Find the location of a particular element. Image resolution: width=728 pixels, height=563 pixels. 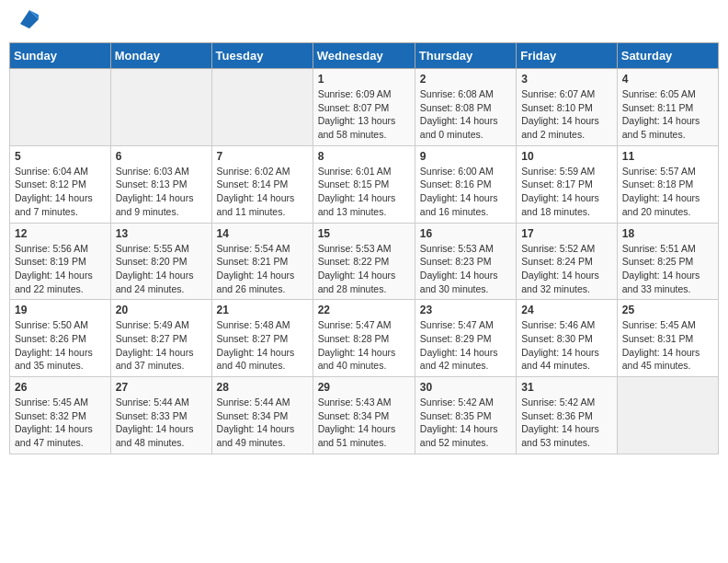

day-number: 13 is located at coordinates (162, 234).